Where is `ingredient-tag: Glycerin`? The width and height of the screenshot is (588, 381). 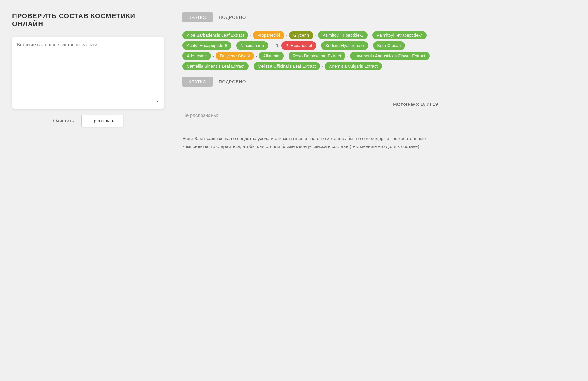
ingredient-tag: Glycerin is located at coordinates (301, 35).